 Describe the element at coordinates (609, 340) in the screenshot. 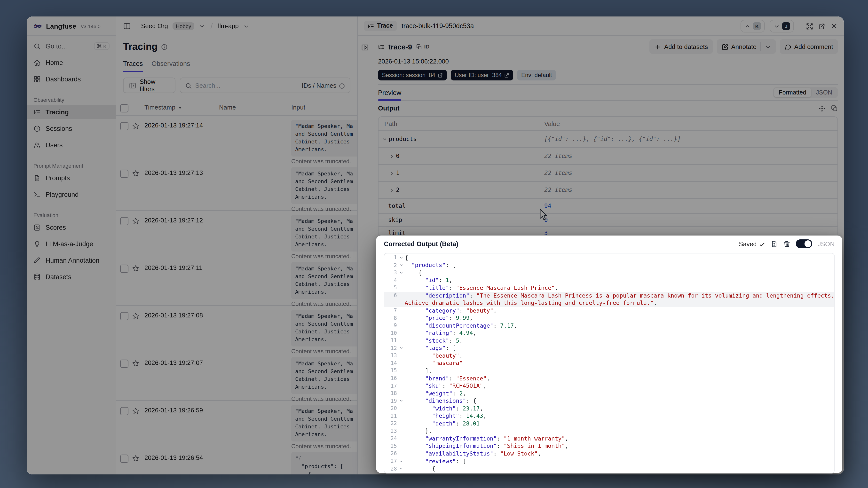

I see `code-line: 11 "stock": 5,` at that location.